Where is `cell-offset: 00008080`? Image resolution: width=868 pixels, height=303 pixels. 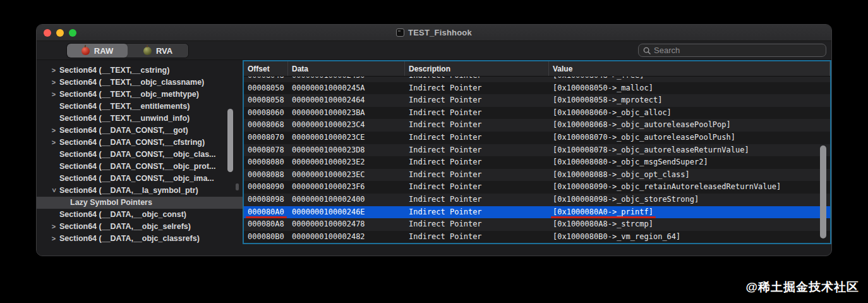
cell-offset: 00008080 is located at coordinates (266, 163).